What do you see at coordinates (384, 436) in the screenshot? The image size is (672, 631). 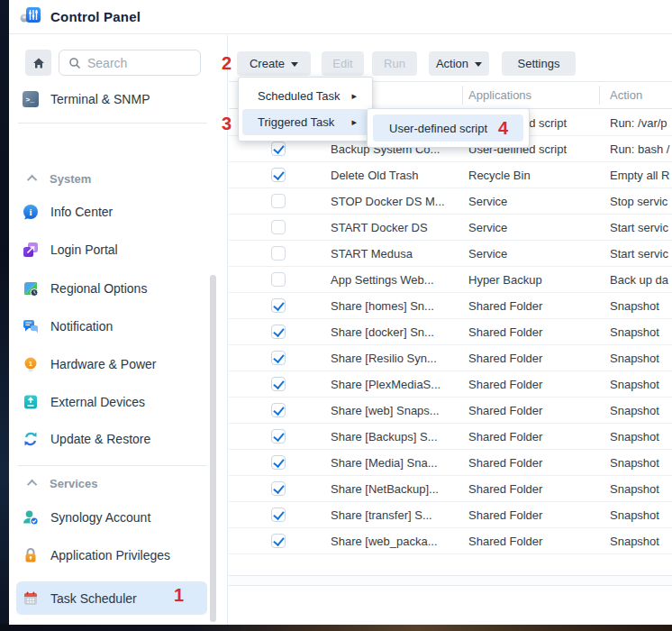 I see `row-task-name: Share [Backups] S...` at bounding box center [384, 436].